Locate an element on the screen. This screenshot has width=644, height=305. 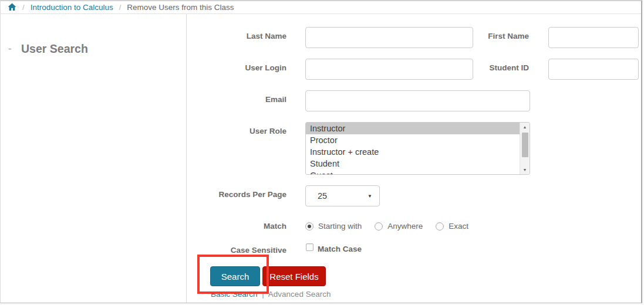
reset-fields-button: Reset Fields is located at coordinates (294, 276).